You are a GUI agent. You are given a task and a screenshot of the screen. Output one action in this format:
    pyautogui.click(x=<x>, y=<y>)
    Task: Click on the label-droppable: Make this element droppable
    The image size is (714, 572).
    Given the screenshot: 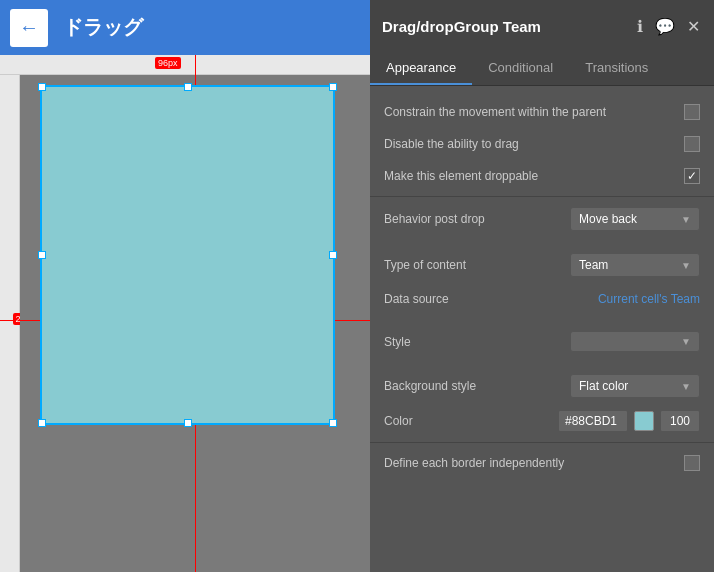 What is the action you would take?
    pyautogui.click(x=534, y=176)
    